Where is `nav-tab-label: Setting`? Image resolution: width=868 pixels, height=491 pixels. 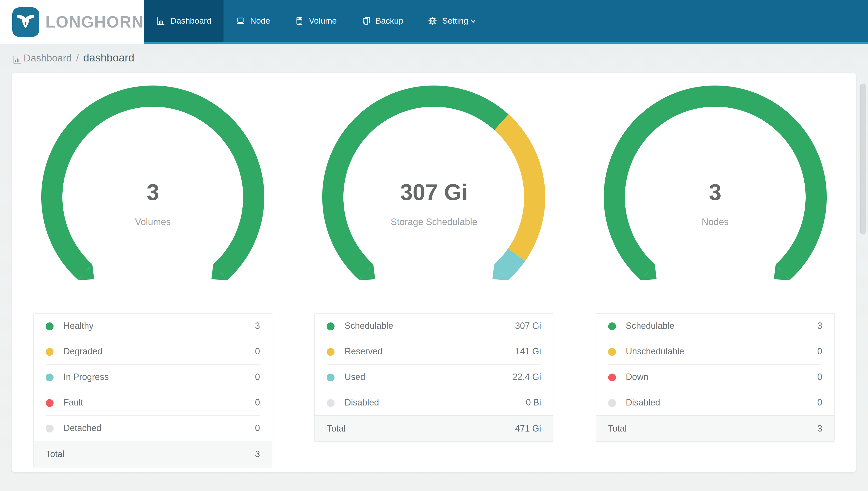 nav-tab-label: Setting is located at coordinates (455, 21).